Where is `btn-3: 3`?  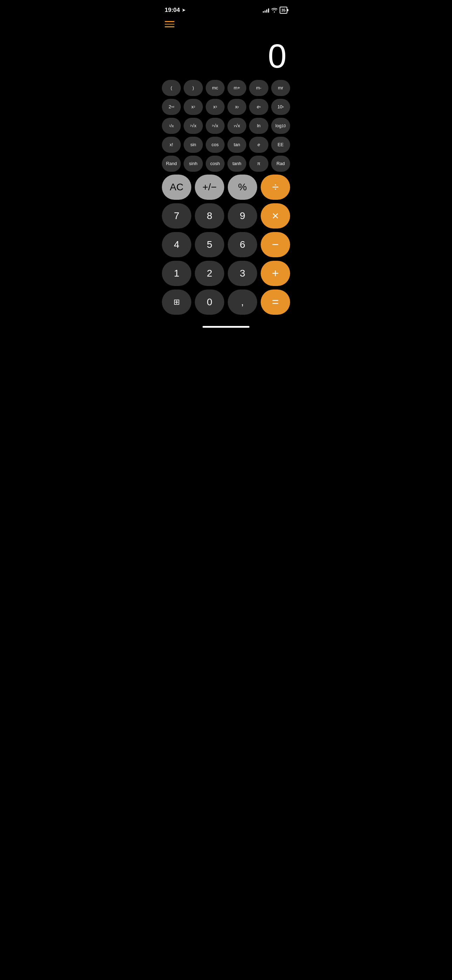 btn-3: 3 is located at coordinates (243, 273).